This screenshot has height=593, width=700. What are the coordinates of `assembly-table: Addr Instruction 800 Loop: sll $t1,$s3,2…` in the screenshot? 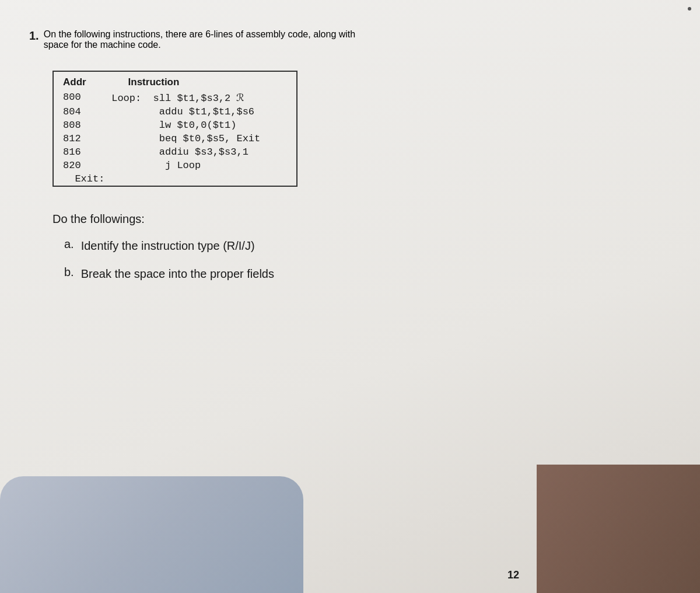 It's located at (175, 128).